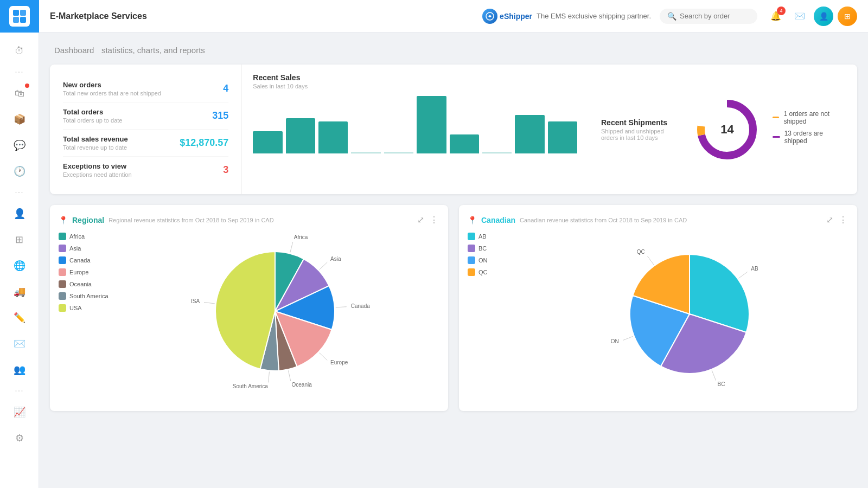 The height and width of the screenshot is (488, 868). Describe the element at coordinates (20, 16) in the screenshot. I see `logo-icon` at that location.